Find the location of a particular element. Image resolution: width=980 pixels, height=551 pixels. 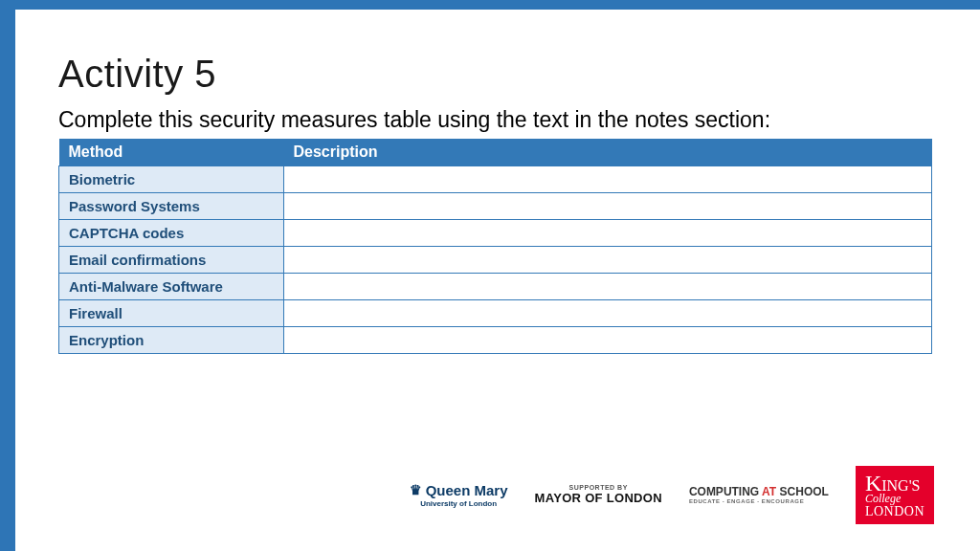

cas-word-2: AT is located at coordinates (770, 492).